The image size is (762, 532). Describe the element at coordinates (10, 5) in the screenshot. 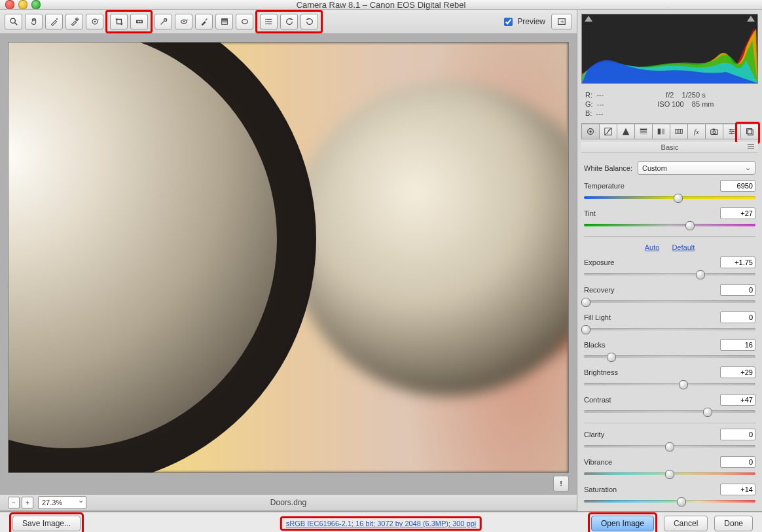

I see `close-window-button` at that location.